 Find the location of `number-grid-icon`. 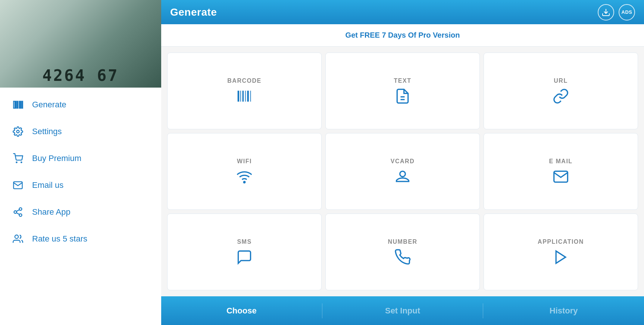

number-grid-icon is located at coordinates (403, 257).